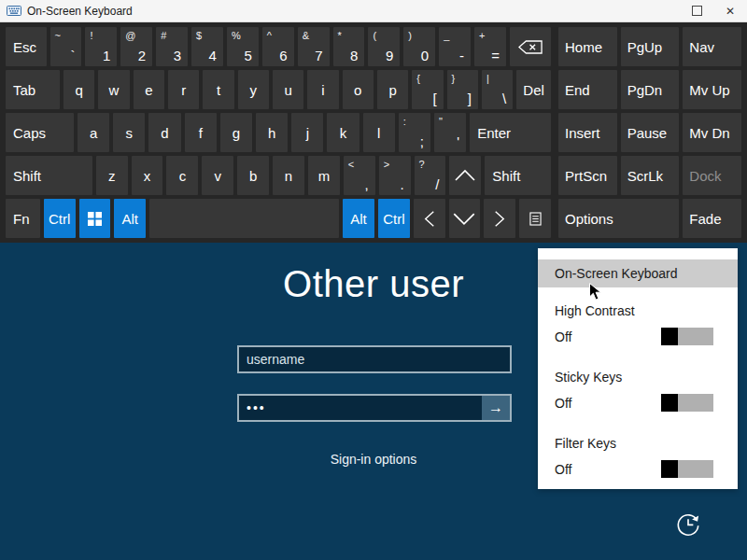  I want to click on esc-key: Esc, so click(26, 47).